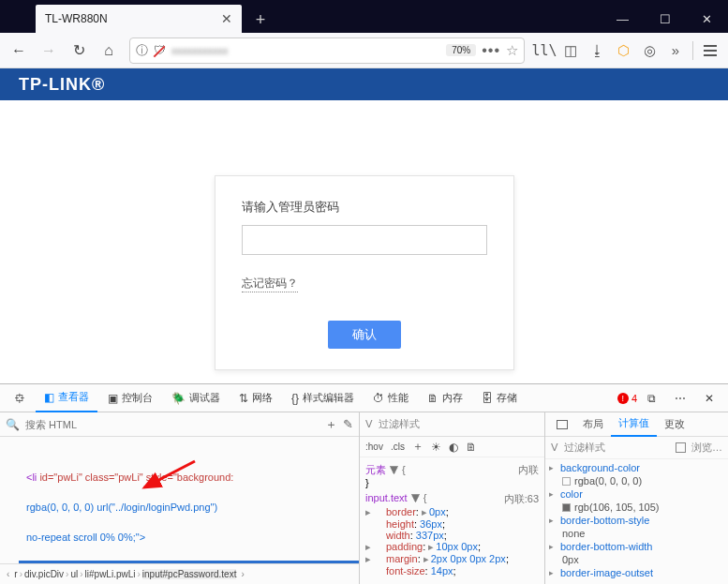 This screenshot has height=584, width=728. Describe the element at coordinates (555, 448) in the screenshot. I see `filter-icon: 𝖵` at that location.